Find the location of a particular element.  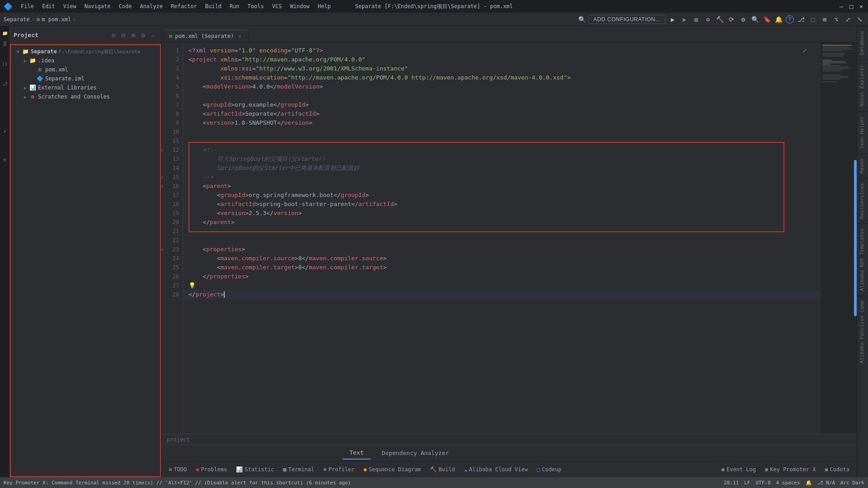

tree-arrow-idea: ▶ is located at coordinates (25, 61).